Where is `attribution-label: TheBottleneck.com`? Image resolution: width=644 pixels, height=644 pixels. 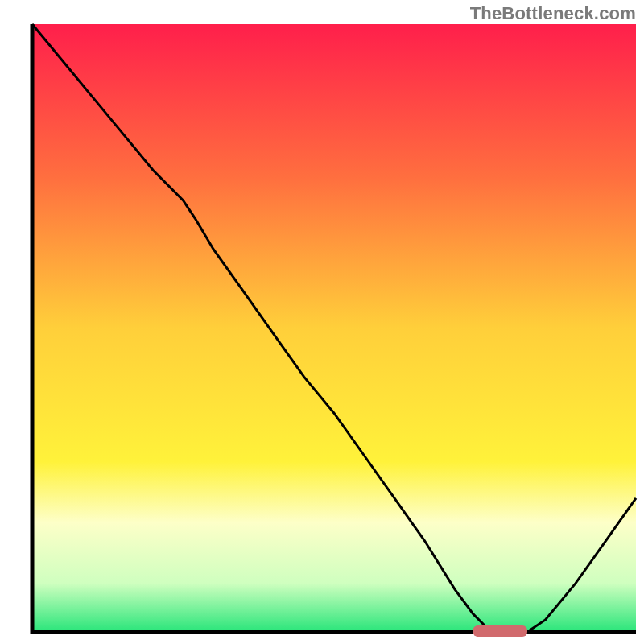
attribution-label: TheBottleneck.com is located at coordinates (553, 14).